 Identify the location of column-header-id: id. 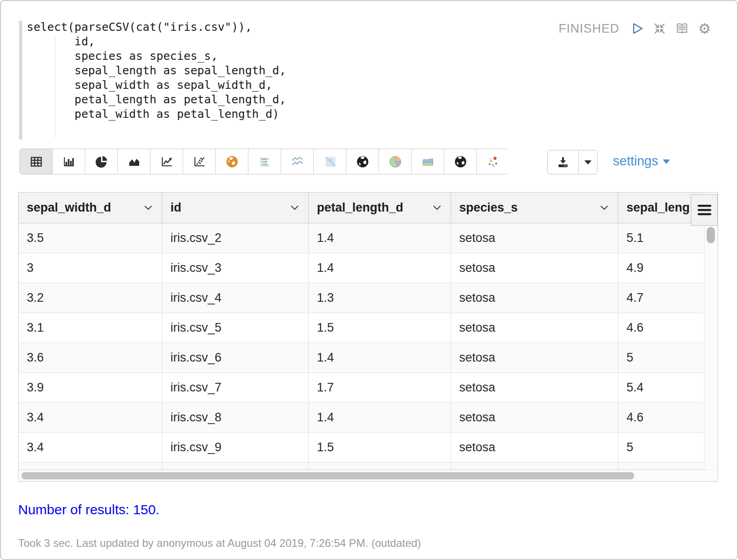
(236, 208).